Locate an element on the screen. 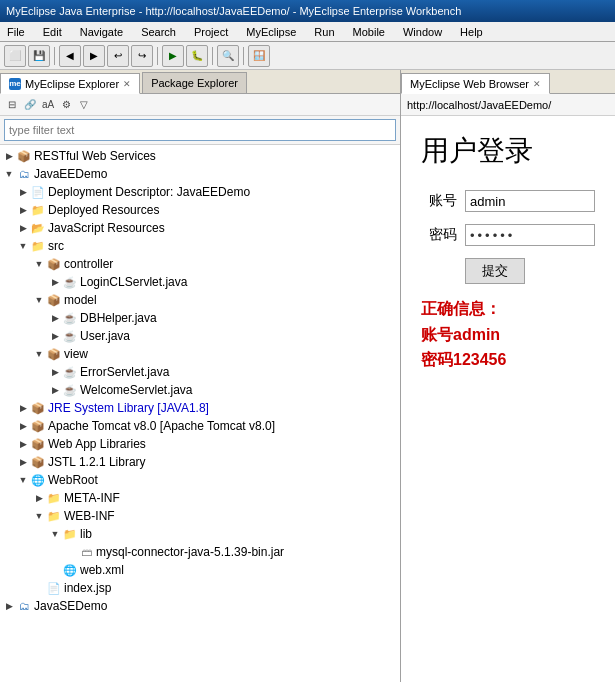 The height and width of the screenshot is (682, 615). expand-webroot: ▼ is located at coordinates (23, 480).